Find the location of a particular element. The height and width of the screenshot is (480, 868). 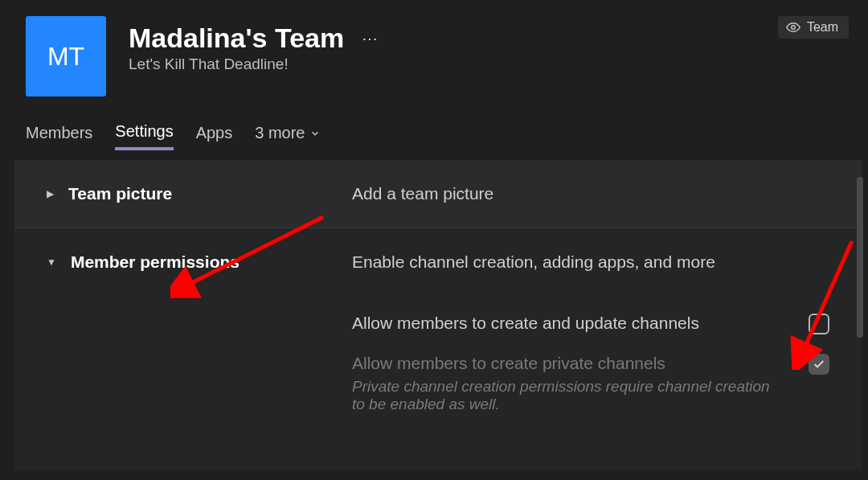

checkbox-create-channels is located at coordinates (819, 324).